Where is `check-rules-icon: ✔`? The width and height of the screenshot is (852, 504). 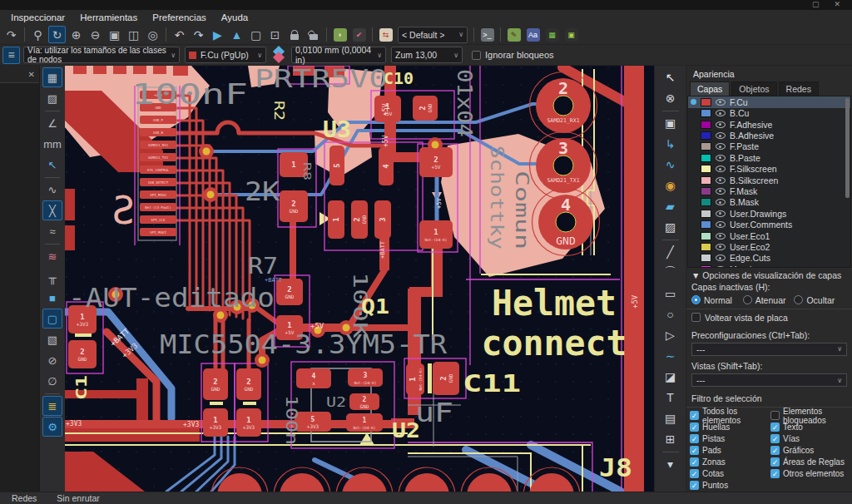
check-rules-icon: ✔ is located at coordinates (359, 35).